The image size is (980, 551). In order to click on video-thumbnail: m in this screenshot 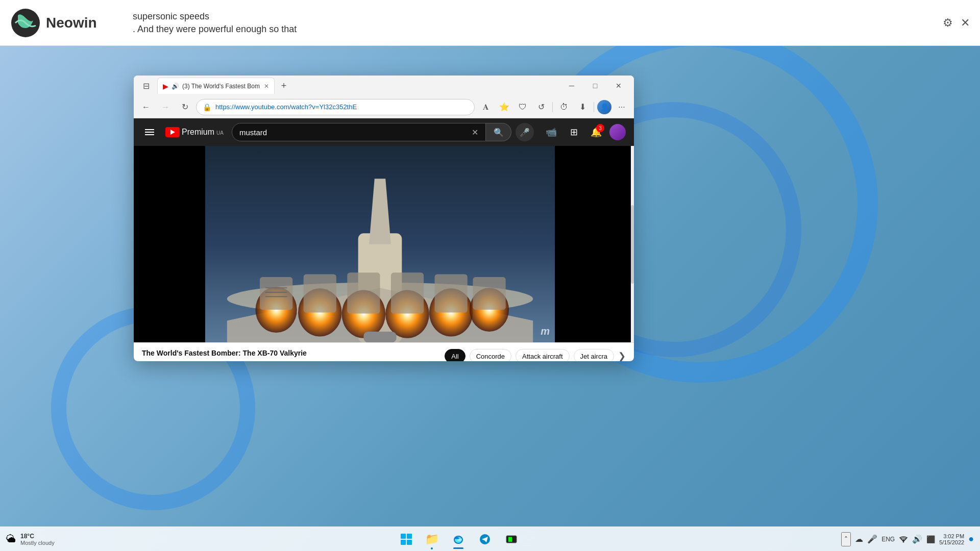, I will do `click(380, 244)`.